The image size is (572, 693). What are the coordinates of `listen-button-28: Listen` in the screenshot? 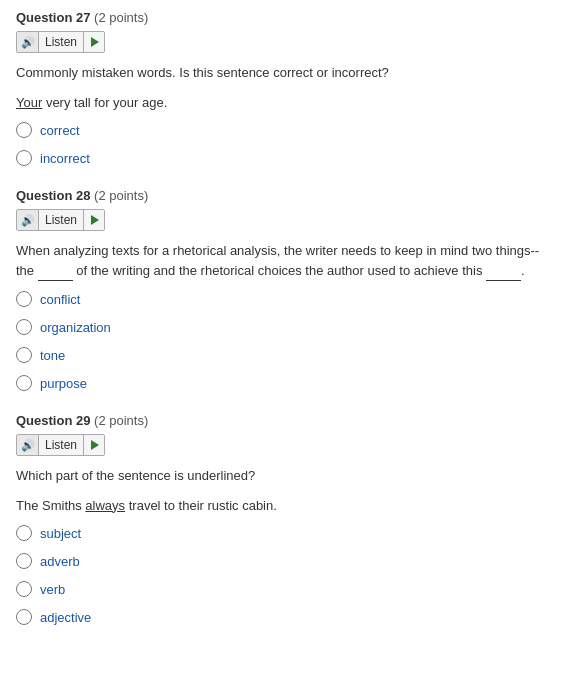 It's located at (62, 220).